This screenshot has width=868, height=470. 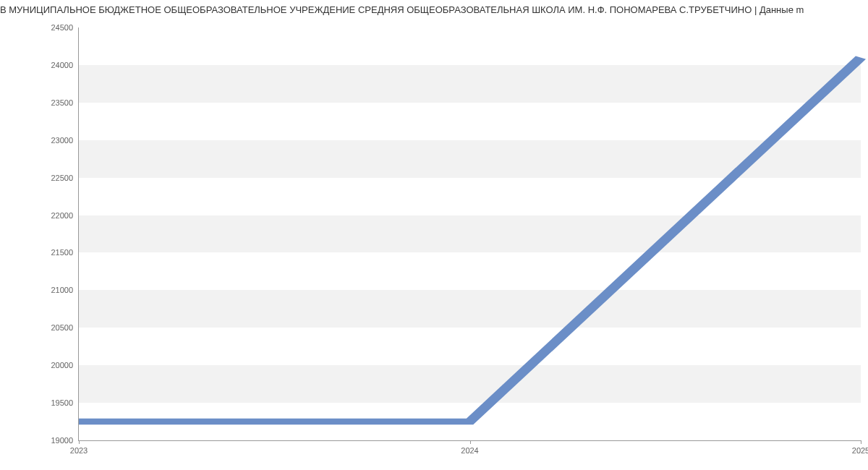 I want to click on y-tick-label: 20000, so click(x=65, y=365).